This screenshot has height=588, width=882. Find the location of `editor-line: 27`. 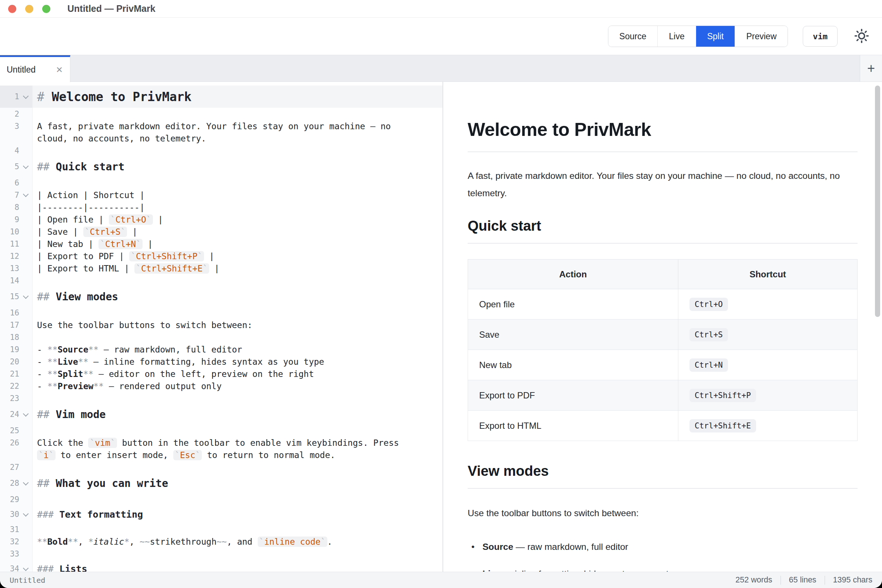

editor-line: 27 is located at coordinates (221, 467).